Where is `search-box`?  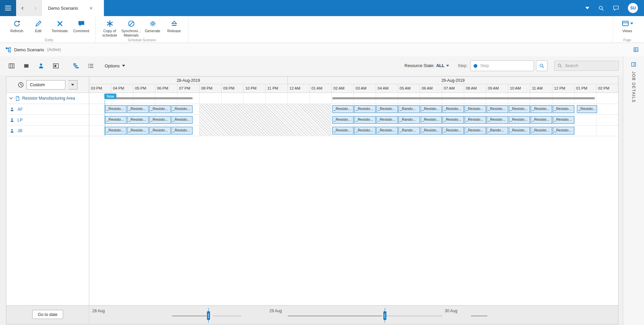
search-box is located at coordinates (586, 66).